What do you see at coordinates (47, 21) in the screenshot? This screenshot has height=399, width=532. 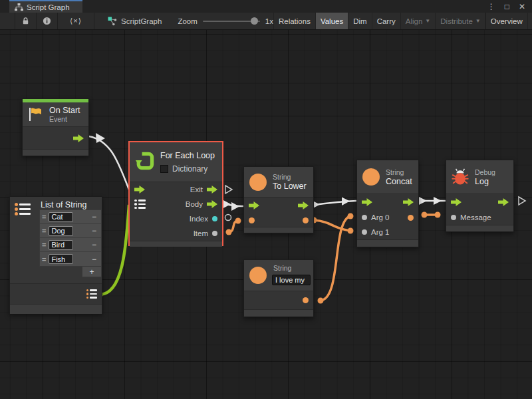 I see `info-button` at bounding box center [47, 21].